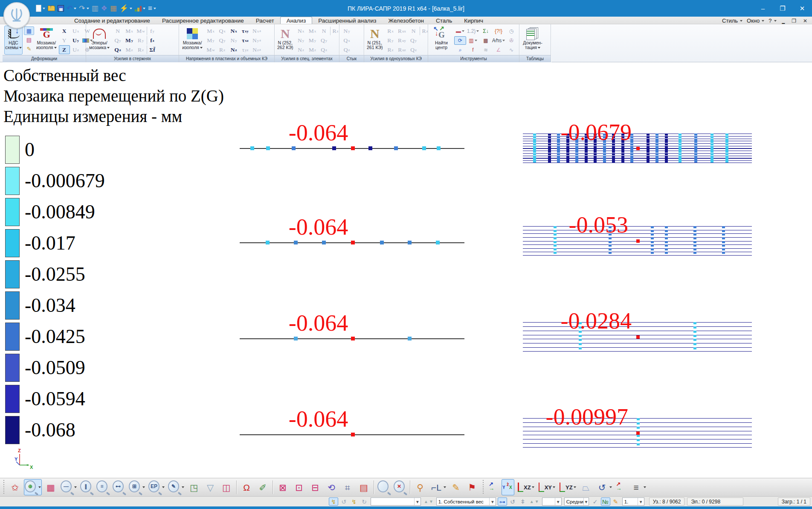 Image resolution: width=812 pixels, height=509 pixels. I want to click on tab-сталь: Сталь, so click(444, 20).